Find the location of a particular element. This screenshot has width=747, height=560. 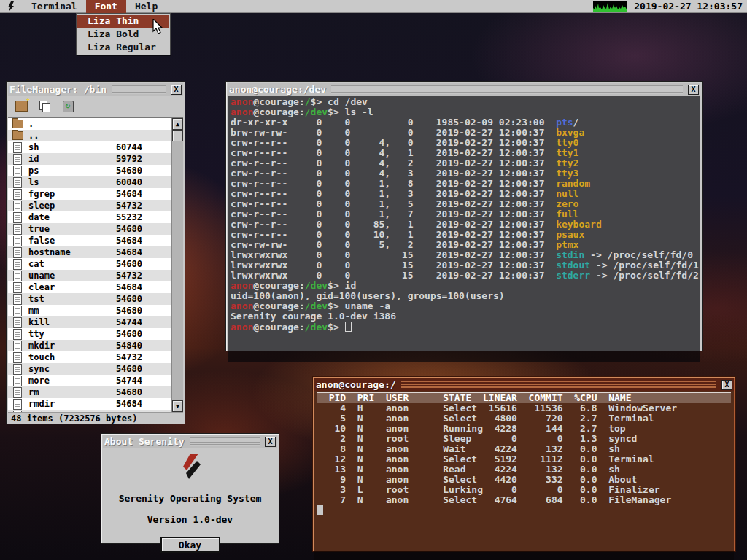

process-table-header: PID PRI USER STATE LINEAR COMMIT %CPU NA… is located at coordinates (524, 398).